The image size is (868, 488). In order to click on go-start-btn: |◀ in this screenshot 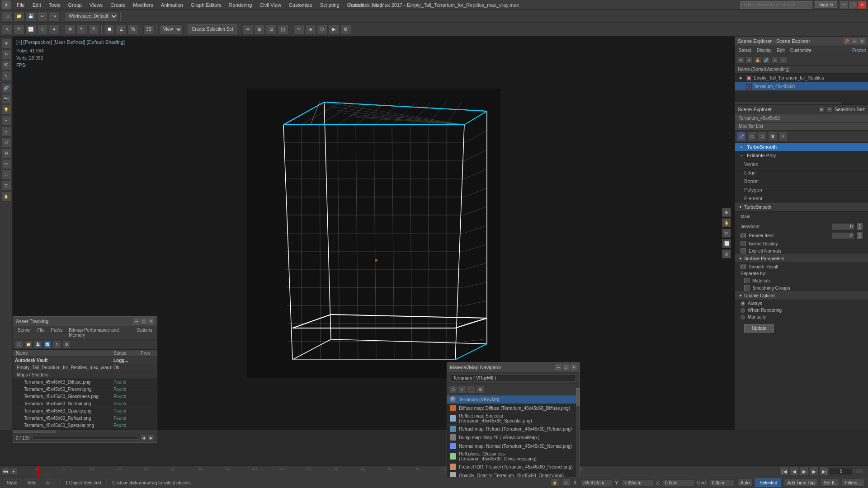, I will do `click(784, 471)`.